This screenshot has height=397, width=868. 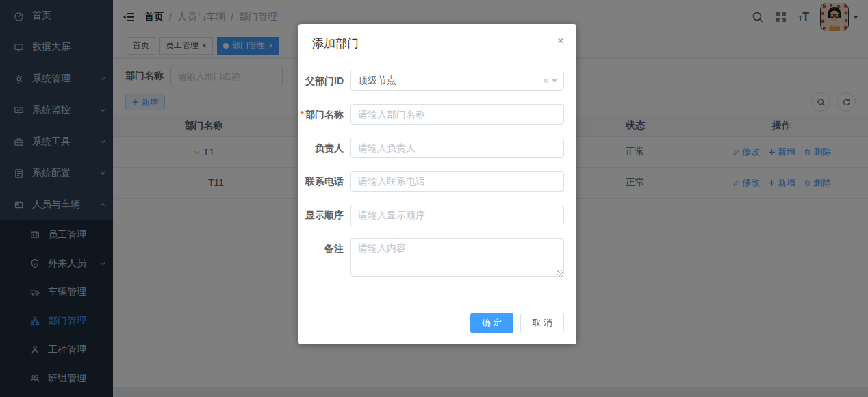 What do you see at coordinates (457, 181) in the screenshot?
I see `phone-input` at bounding box center [457, 181].